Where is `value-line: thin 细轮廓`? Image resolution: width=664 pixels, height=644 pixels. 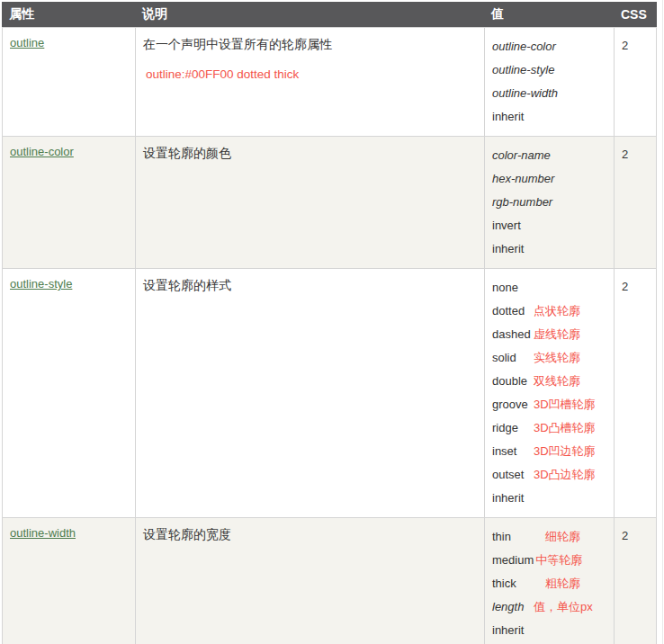 value-line: thin 细轮廓 is located at coordinates (549, 537).